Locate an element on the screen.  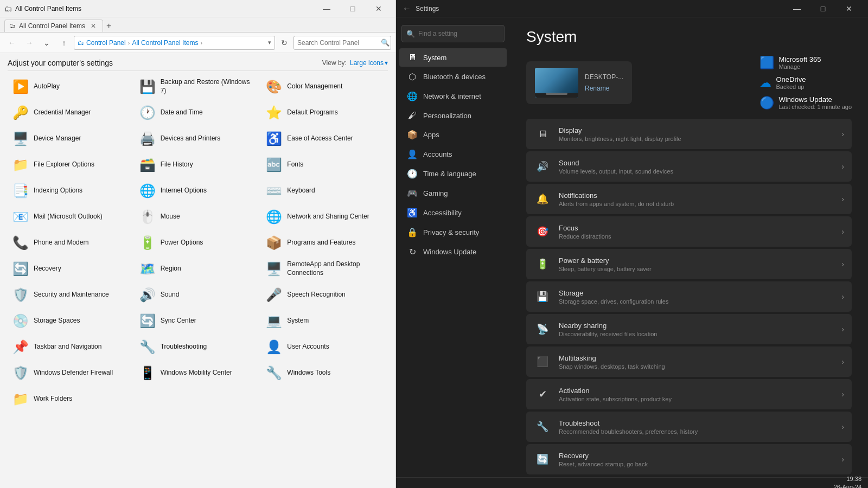
cp-search-icon: 🔍 is located at coordinates (385, 42).